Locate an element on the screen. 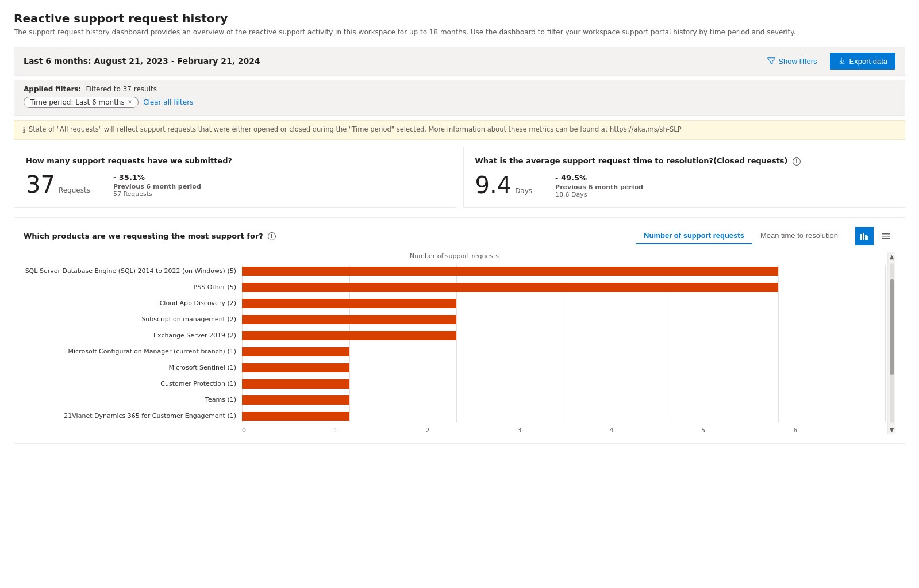 The height and width of the screenshot is (588, 919). filter-icon is located at coordinates (771, 61).